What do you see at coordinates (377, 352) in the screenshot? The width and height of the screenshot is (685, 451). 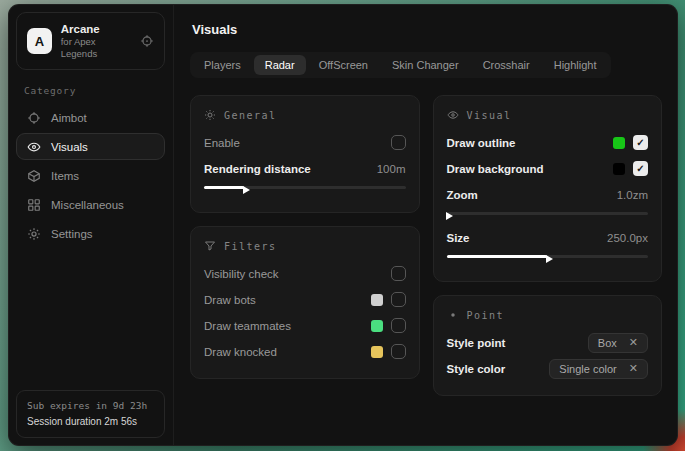 I see `draw-knocked-color-swatch` at bounding box center [377, 352].